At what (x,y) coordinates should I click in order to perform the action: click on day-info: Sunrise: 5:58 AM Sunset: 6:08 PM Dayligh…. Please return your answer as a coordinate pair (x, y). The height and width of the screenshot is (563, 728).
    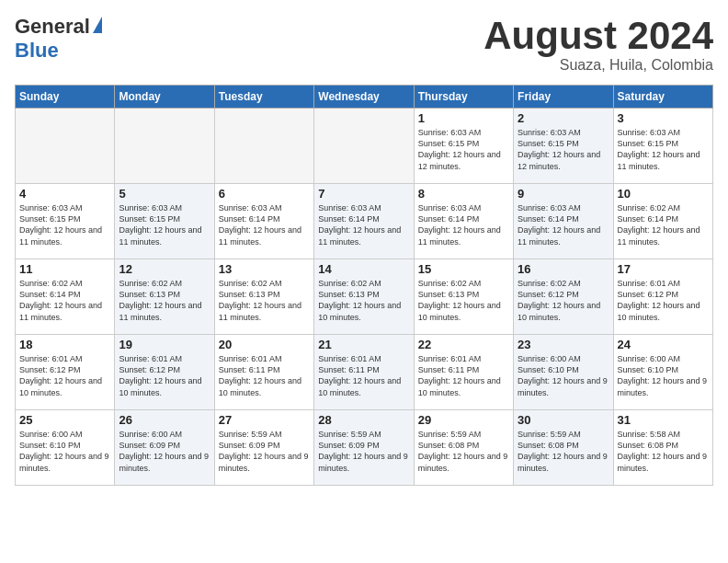
    Looking at the image, I should click on (664, 451).